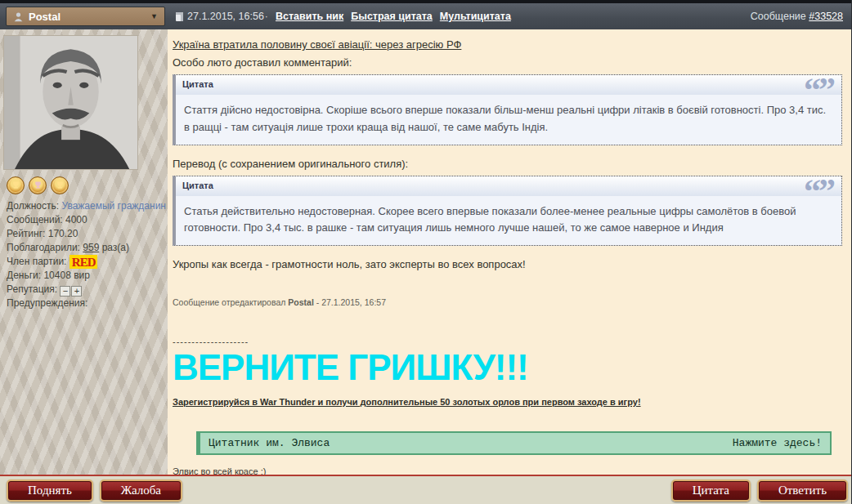  Describe the element at coordinates (226, 16) in the screenshot. I see `post-date: 27.1.2015, 16:56` at that location.